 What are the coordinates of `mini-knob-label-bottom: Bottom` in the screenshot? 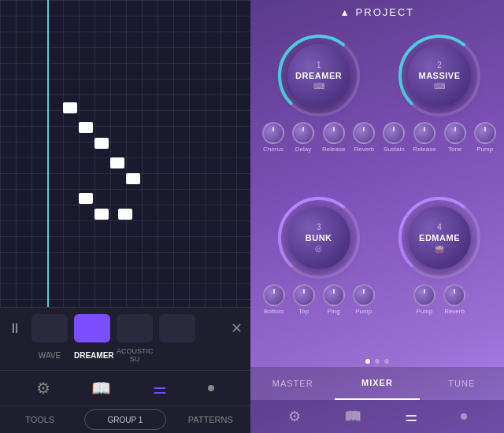 It's located at (274, 312).